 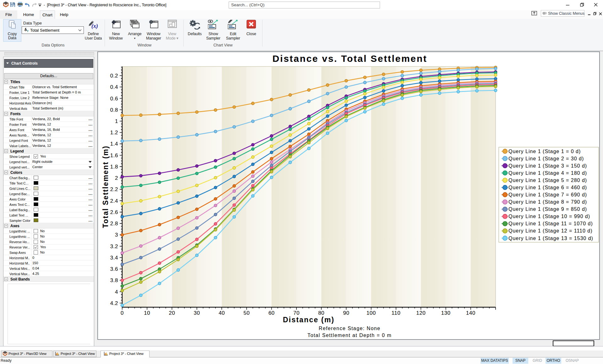 I want to click on svg-text: 2.4, so click(x=114, y=201).